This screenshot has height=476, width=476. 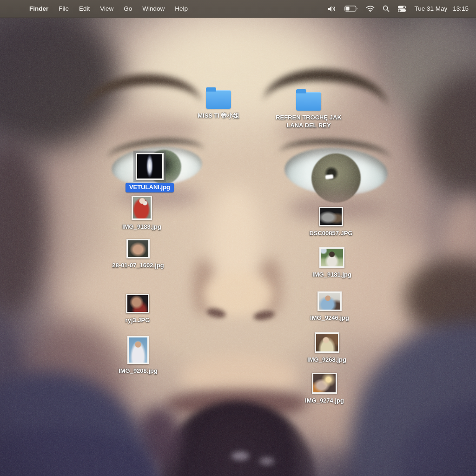 I want to click on desktop-file-img-9246: IMG_9246.jpg, so click(x=330, y=307).